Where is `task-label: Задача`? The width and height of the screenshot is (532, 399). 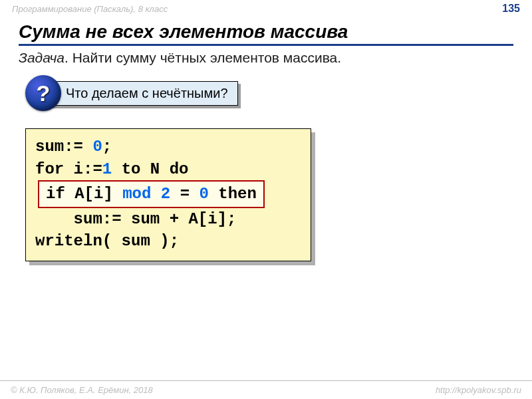
task-label: Задача is located at coordinates (41, 57).